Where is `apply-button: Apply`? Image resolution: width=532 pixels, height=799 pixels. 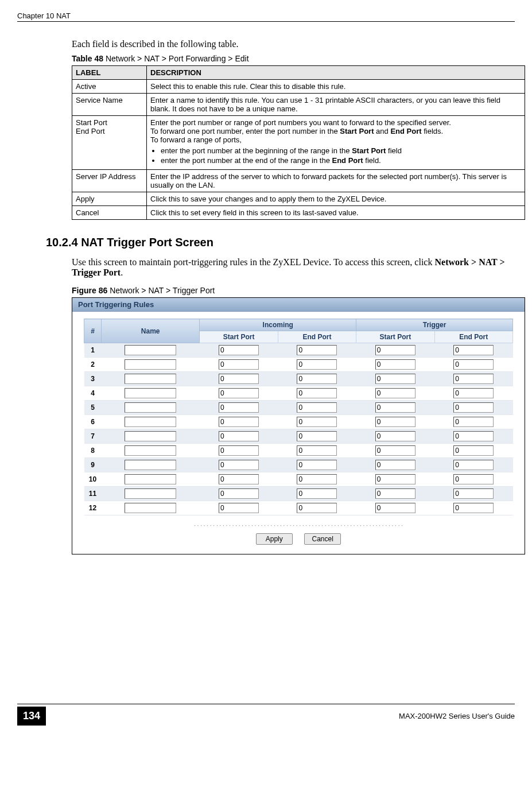 apply-button: Apply is located at coordinates (274, 539).